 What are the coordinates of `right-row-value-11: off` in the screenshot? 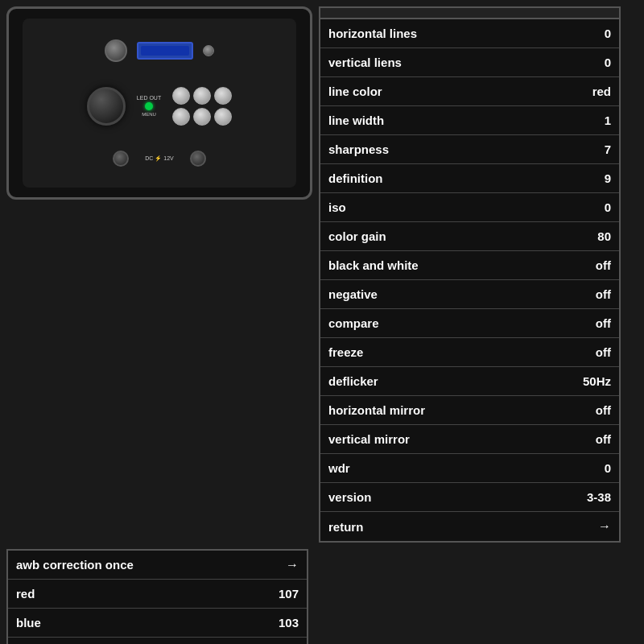 It's located at (604, 353).